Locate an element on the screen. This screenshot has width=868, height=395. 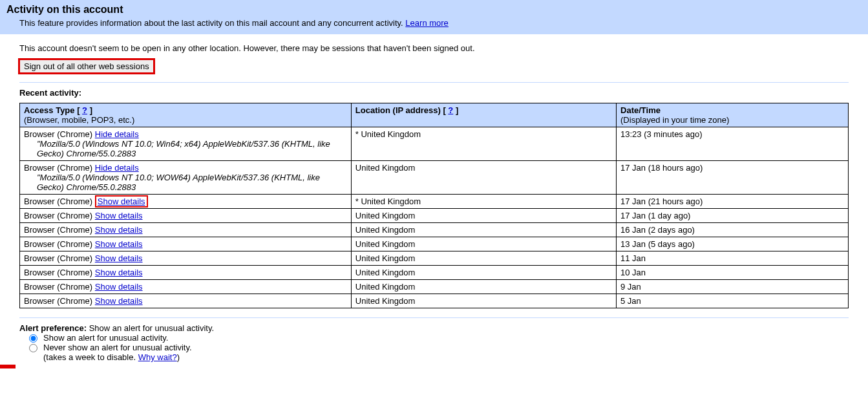
cell-date: 11 Jan is located at coordinates (733, 259).